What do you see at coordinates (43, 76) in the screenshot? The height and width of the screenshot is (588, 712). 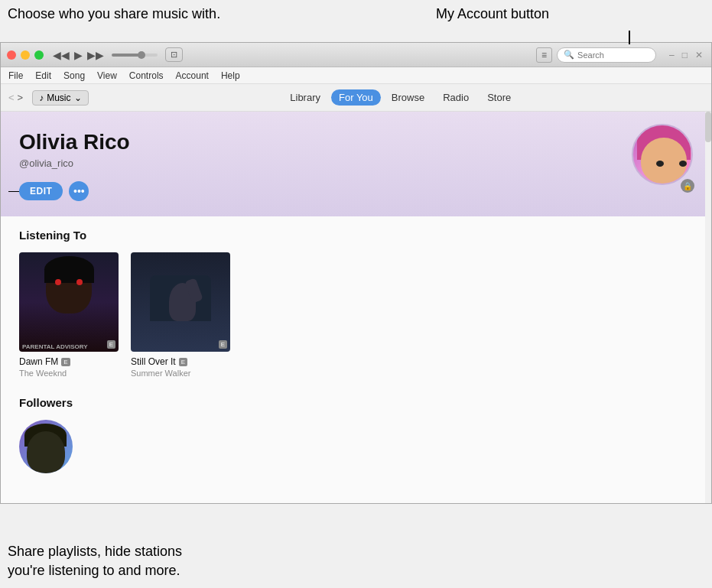 I see `menu-edit: Edit` at bounding box center [43, 76].